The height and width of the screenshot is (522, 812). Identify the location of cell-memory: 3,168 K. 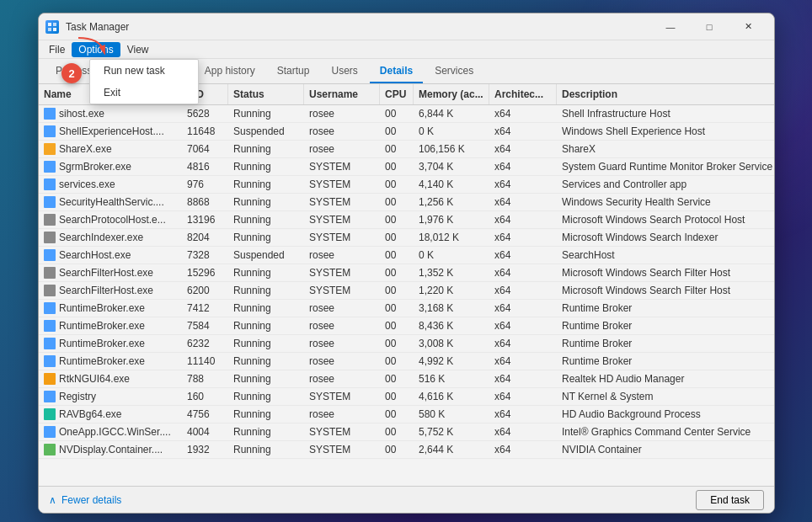
(451, 308).